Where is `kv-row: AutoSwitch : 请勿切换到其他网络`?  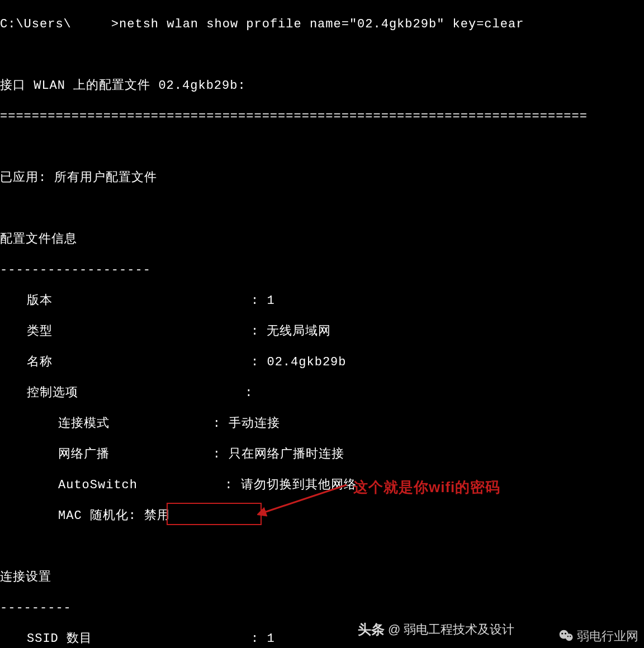
kv-row: AutoSwitch : 请勿切换到其他网络 is located at coordinates (322, 485).